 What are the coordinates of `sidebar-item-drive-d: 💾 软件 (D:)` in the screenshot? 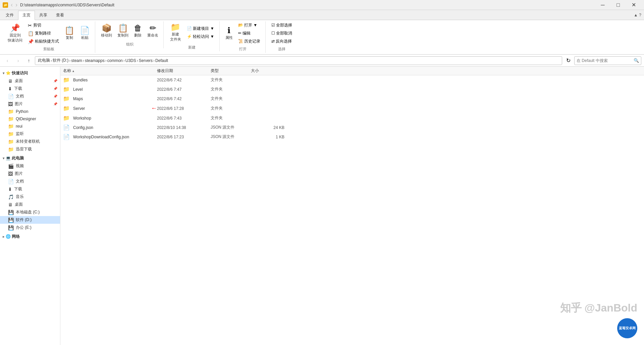 It's located at (30, 220).